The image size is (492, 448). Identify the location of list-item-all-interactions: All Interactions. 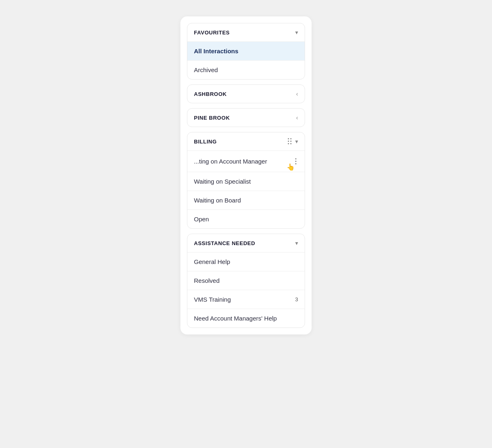
(246, 51).